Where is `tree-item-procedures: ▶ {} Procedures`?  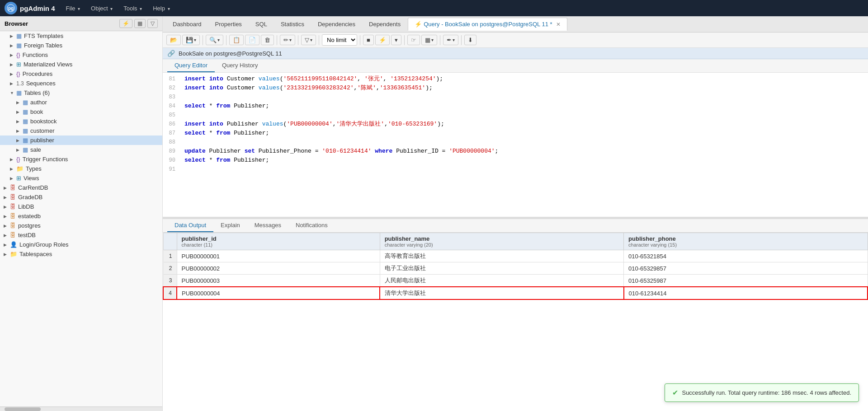 tree-item-procedures: ▶ {} Procedures is located at coordinates (81, 74).